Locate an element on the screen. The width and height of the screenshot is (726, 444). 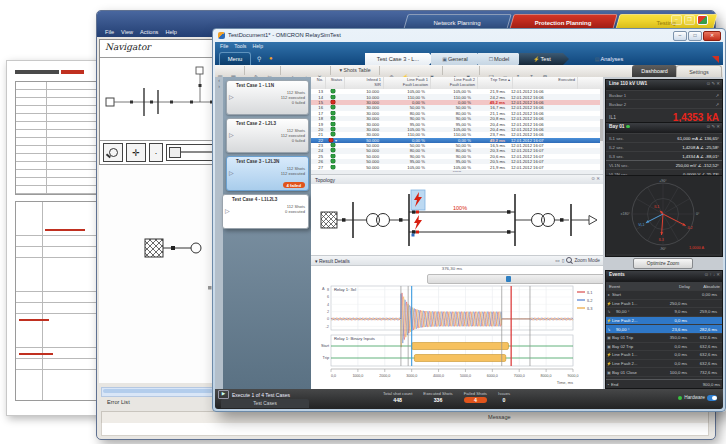
event-row: ▣Bay 01 Trip350,0 ms632,6 ms is located at coordinates (664, 338).